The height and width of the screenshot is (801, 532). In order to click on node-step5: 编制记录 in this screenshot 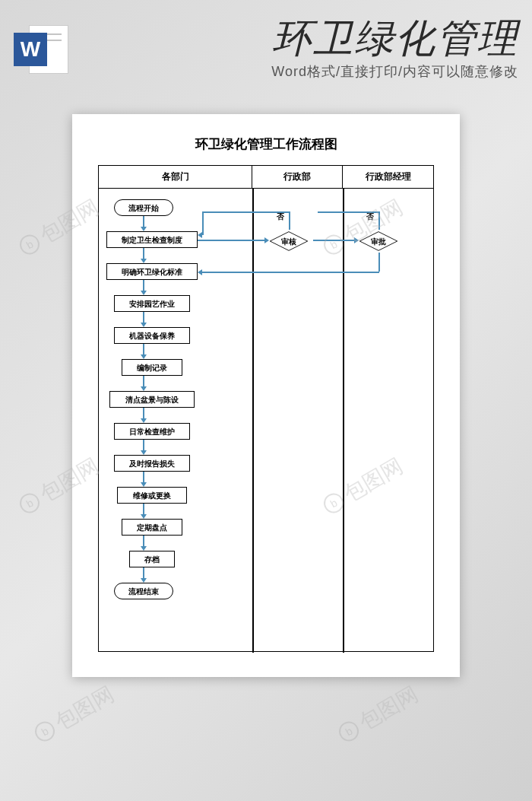, I will do `click(152, 367)`.